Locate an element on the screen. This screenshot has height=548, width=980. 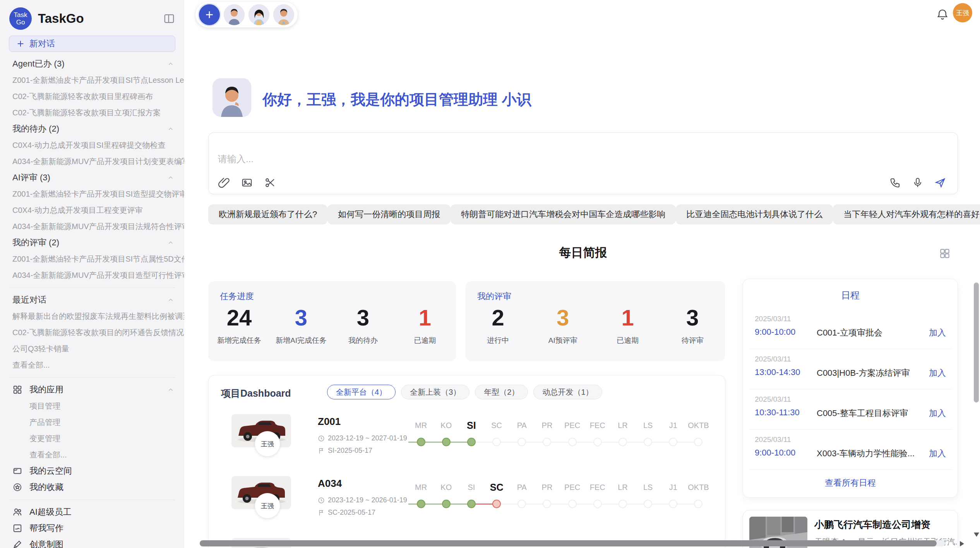
stat-new-ai-done: 3 新增AI完成任务 is located at coordinates (301, 325).